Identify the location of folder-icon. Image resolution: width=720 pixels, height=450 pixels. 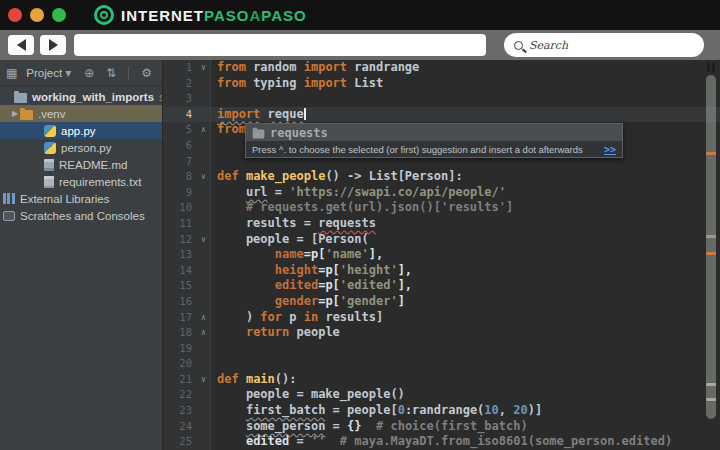
(20, 98).